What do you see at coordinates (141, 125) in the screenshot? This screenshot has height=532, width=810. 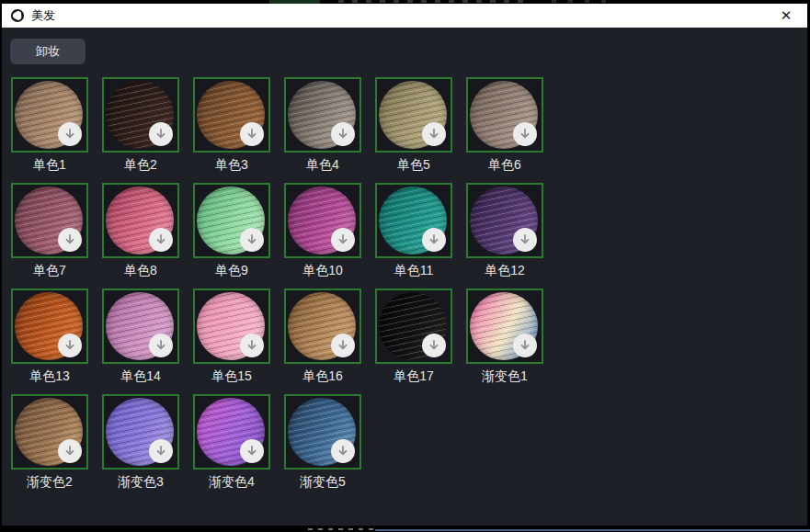 I see `swatch-cell: 单色2` at bounding box center [141, 125].